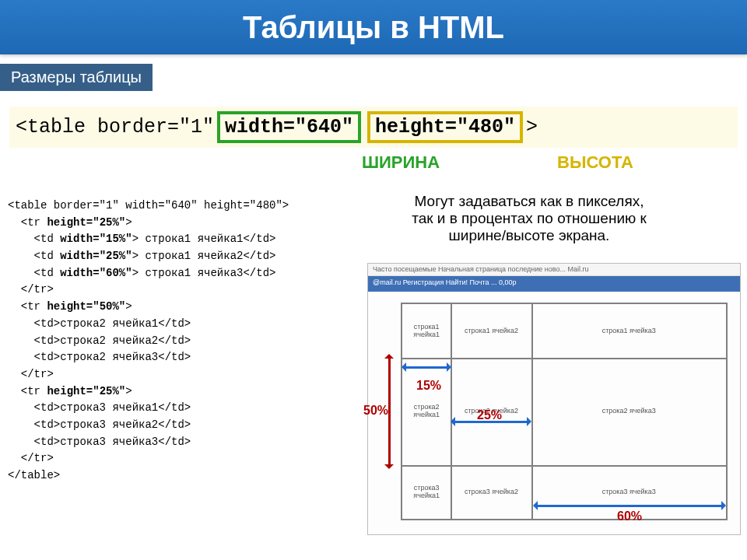 This screenshot has height=560, width=747. Describe the element at coordinates (76, 77) in the screenshot. I see `subtitle-text: Размеры таблицы` at that location.